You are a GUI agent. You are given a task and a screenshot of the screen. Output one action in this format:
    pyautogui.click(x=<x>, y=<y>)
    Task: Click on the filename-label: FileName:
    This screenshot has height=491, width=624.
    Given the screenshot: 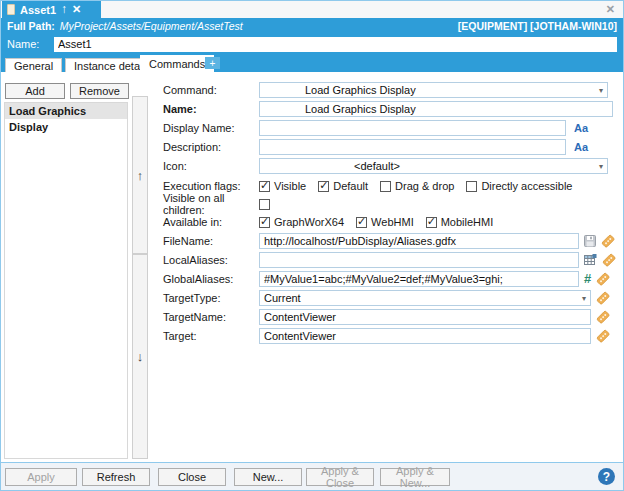 What is the action you would take?
    pyautogui.click(x=211, y=241)
    